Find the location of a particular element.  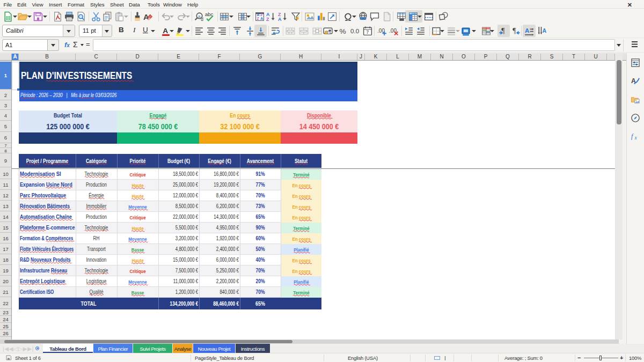

svg-text: x is located at coordinates (636, 138).